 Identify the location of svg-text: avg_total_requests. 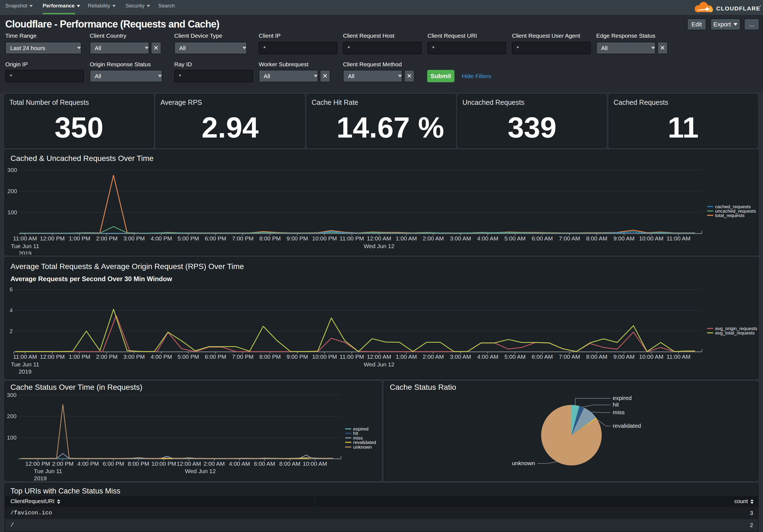
(735, 333).